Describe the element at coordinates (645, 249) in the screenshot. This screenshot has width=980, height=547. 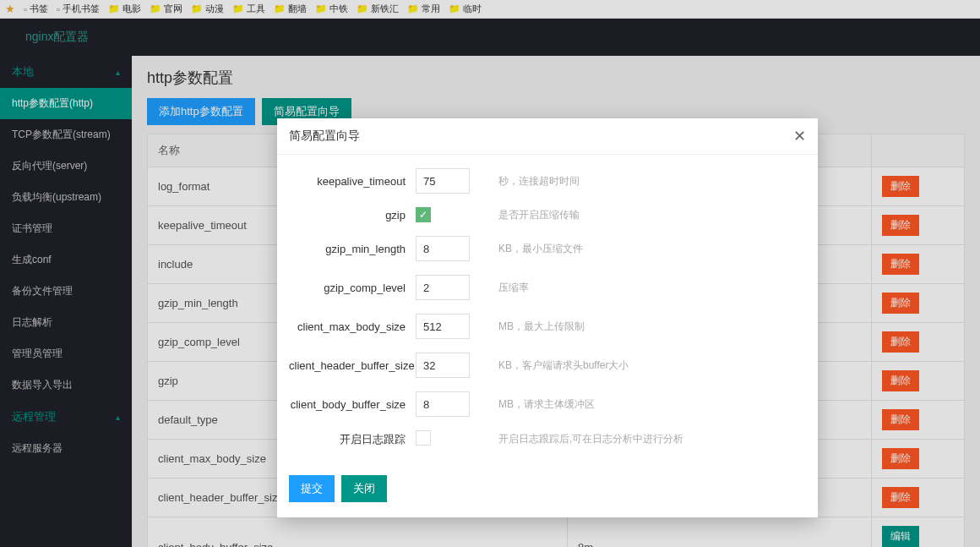
I see `field-hint: KB，最小压缩文件` at that location.